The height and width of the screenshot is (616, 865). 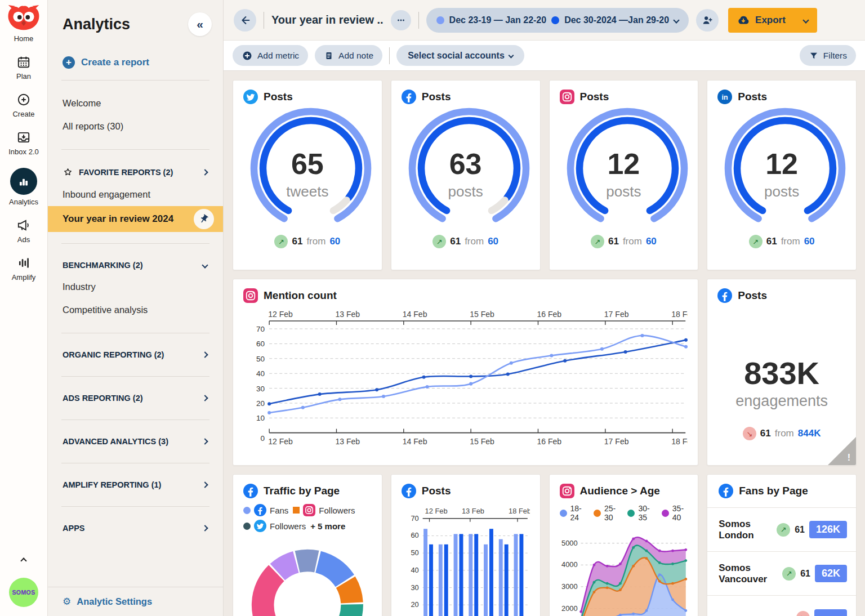 What do you see at coordinates (135, 355) in the screenshot?
I see `organic-reporting-header: ORGANIC REPORTING (2)` at bounding box center [135, 355].